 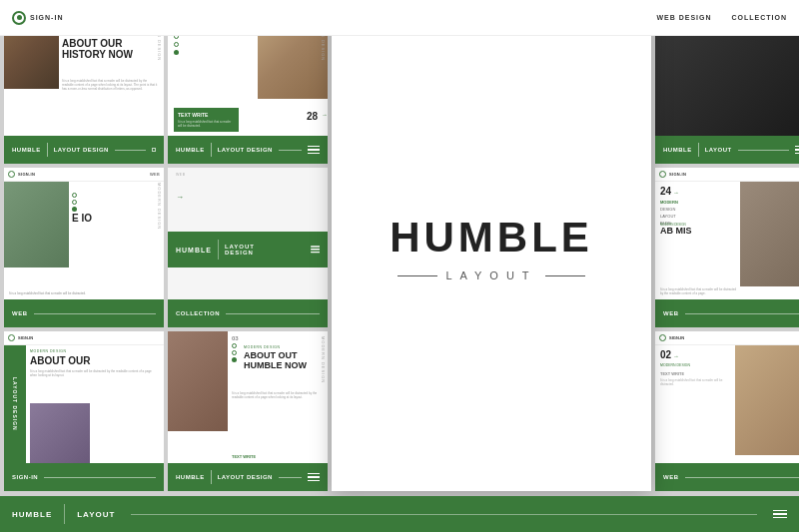 What do you see at coordinates (727, 338) in the screenshot?
I see `slide-9-topbar: SIGN-IN WEB` at bounding box center [727, 338].